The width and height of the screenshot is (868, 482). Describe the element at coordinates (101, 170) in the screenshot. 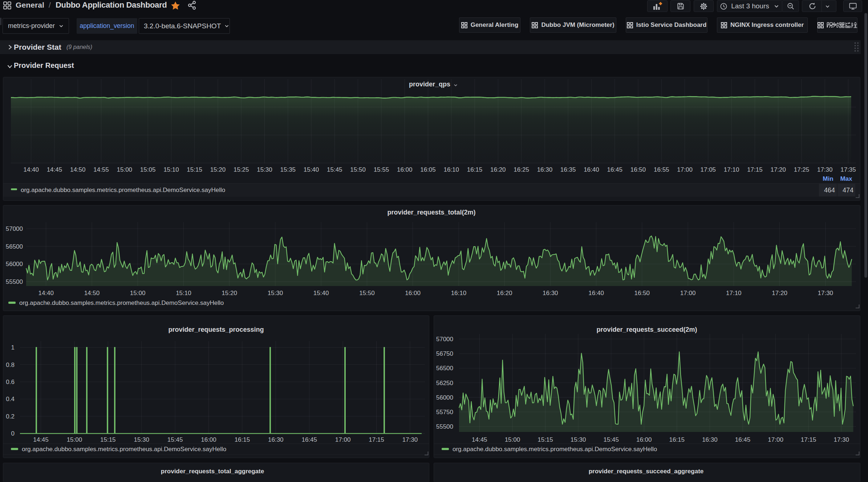

I see `svg-text: 14:55` at that location.